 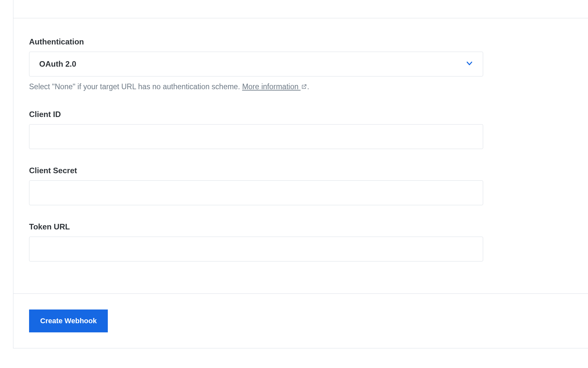 I want to click on token-url-label: Token URL, so click(x=301, y=227).